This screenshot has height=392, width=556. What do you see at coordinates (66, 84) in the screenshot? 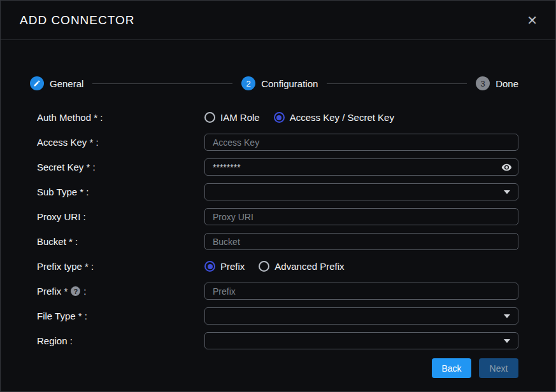
I see `step-general-label: General` at bounding box center [66, 84].